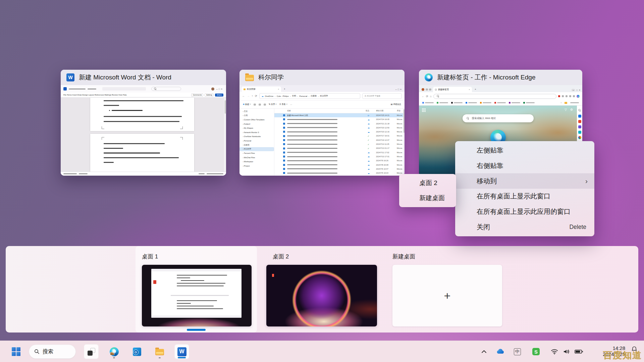 This screenshot has height=362, width=644. What do you see at coordinates (257, 133) in the screenshot?
I see `explorer-sidebar-item: › Network Monitor 3` at bounding box center [257, 133].